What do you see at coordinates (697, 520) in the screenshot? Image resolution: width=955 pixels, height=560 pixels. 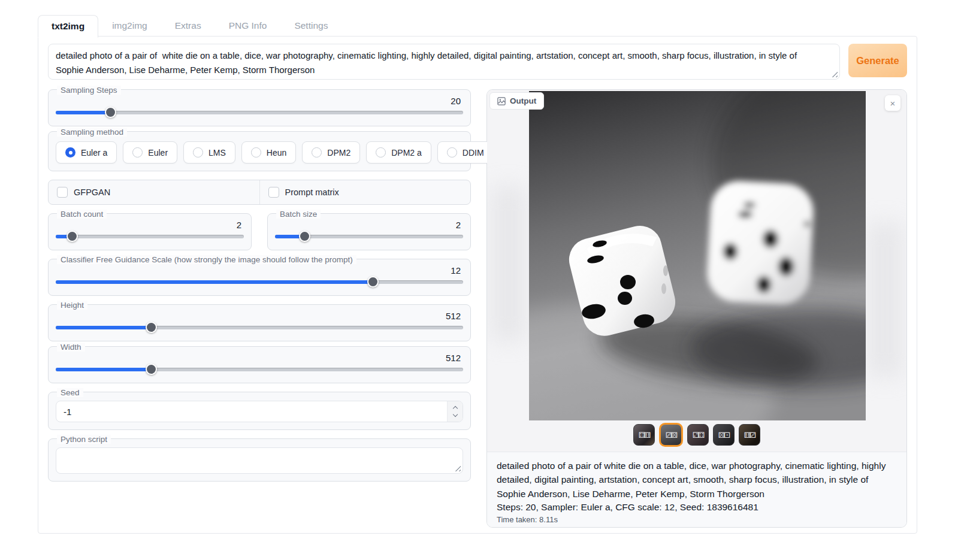 I see `caption-time: Time taken: 8.11s` at bounding box center [697, 520].